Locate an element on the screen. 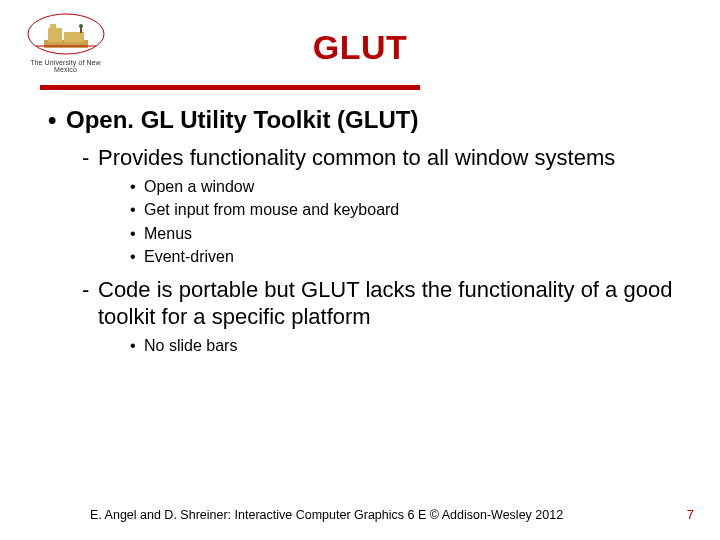  bullet-text: No slide bars is located at coordinates (190, 346).